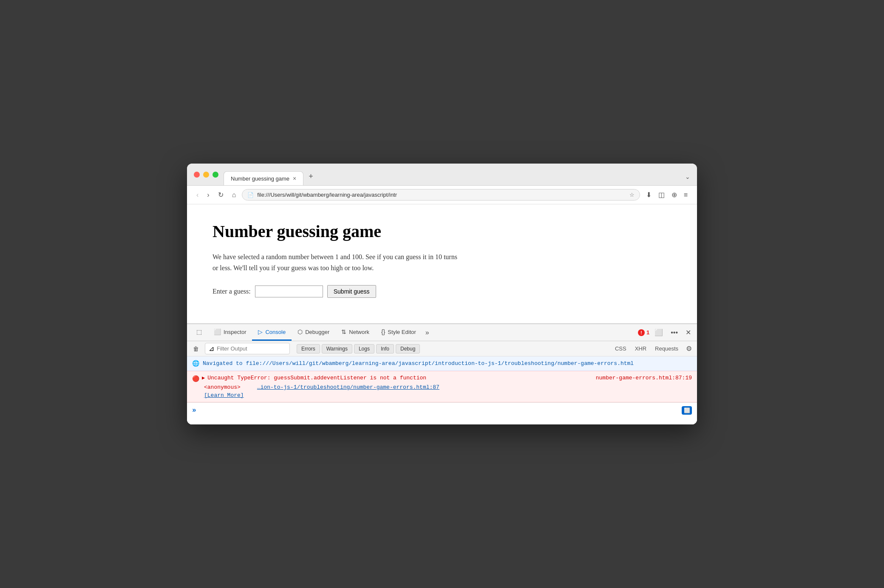  I want to click on page-content: Number guessing game We have selected a …, so click(442, 264).